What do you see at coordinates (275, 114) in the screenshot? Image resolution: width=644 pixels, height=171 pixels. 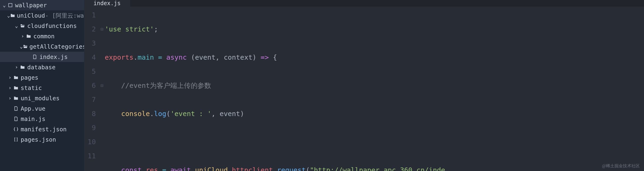 I see `code-line: console.log('event : ', event)` at bounding box center [275, 114].